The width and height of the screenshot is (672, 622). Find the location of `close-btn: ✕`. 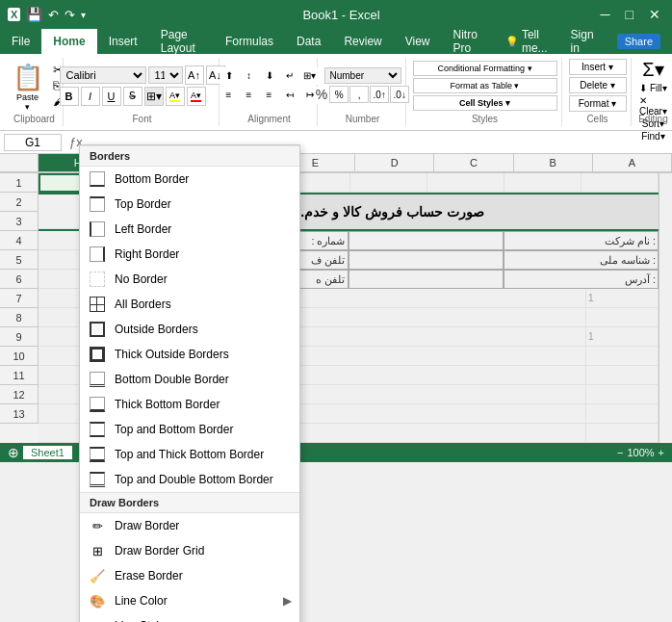

close-btn: ✕ is located at coordinates (655, 14).